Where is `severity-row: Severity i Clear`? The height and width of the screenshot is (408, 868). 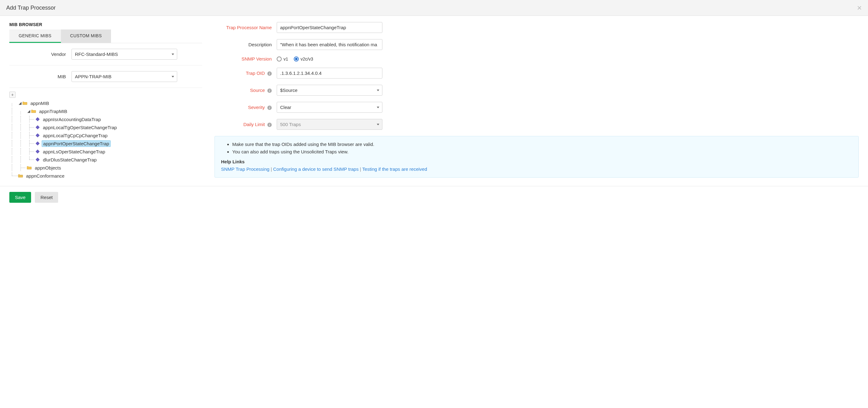 severity-row: Severity i Clear is located at coordinates (536, 107).